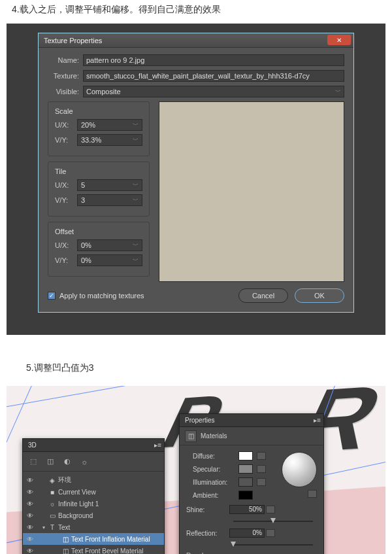  I want to click on tree-item: 👁◈环境, so click(93, 480).